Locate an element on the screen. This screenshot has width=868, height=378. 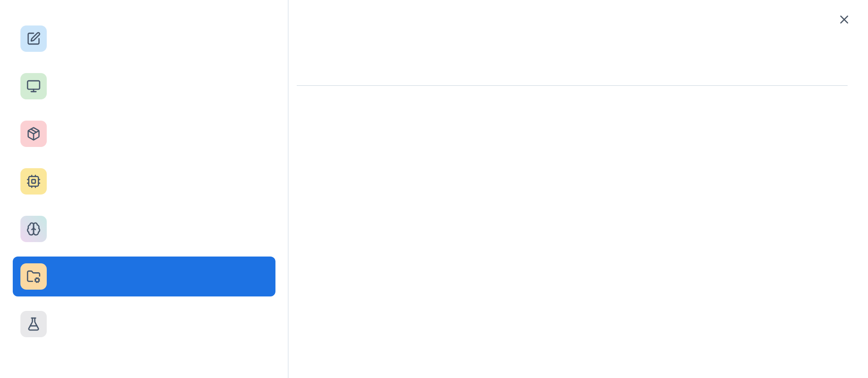
cpu-icon is located at coordinates (34, 181).